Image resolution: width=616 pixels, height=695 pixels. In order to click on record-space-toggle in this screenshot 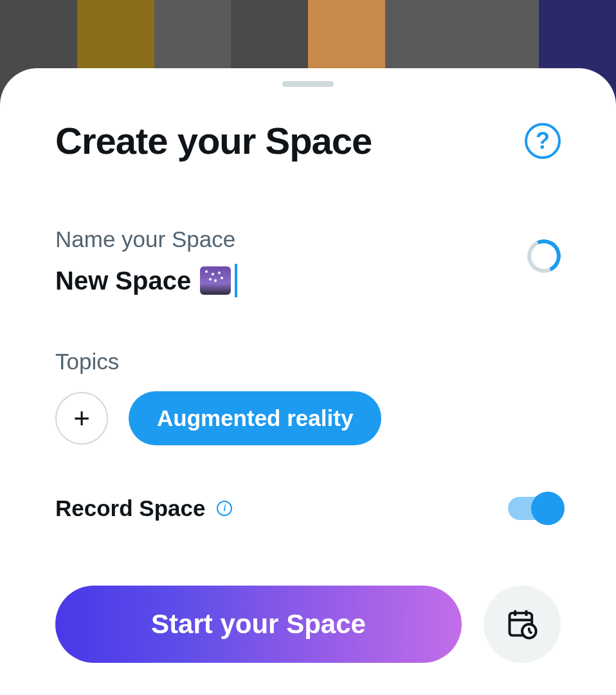, I will do `click(534, 508)`.